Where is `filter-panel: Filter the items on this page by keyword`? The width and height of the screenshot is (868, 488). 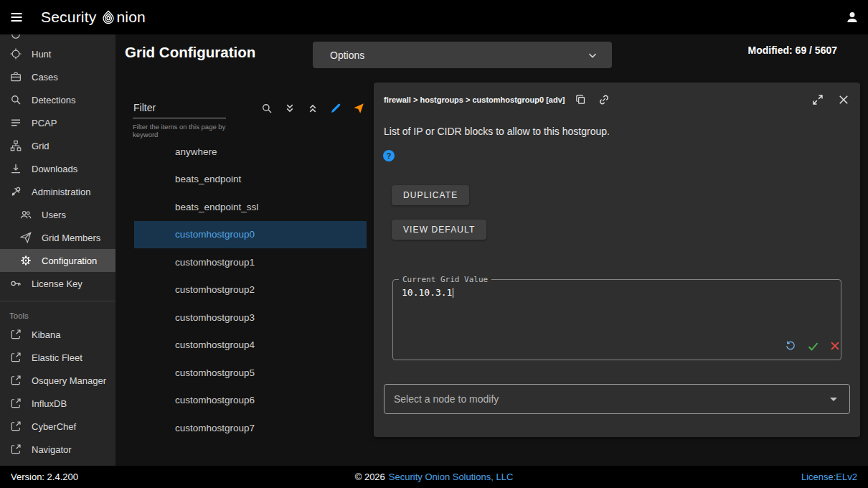
filter-panel: Filter the items on this page by keyword is located at coordinates (247, 120).